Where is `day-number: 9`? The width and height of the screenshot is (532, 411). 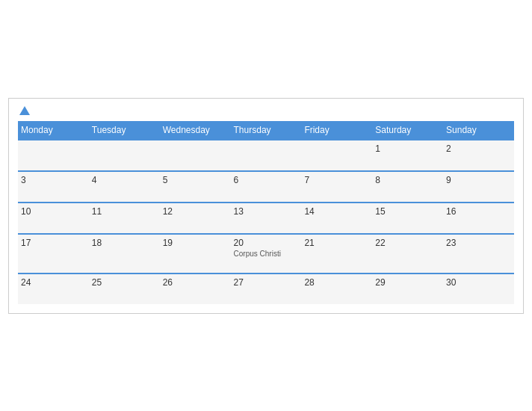
day-number: 9 is located at coordinates (478, 180).